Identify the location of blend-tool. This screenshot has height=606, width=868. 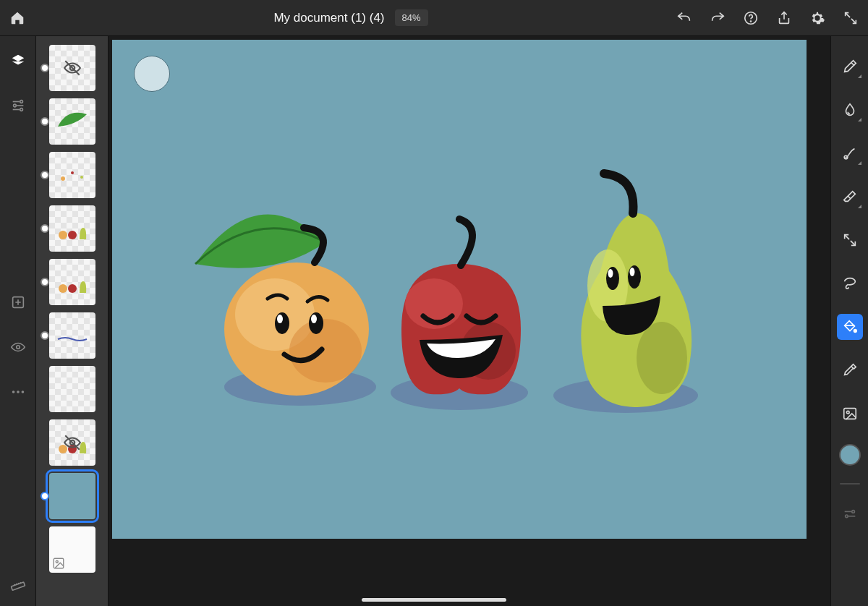
(850, 153).